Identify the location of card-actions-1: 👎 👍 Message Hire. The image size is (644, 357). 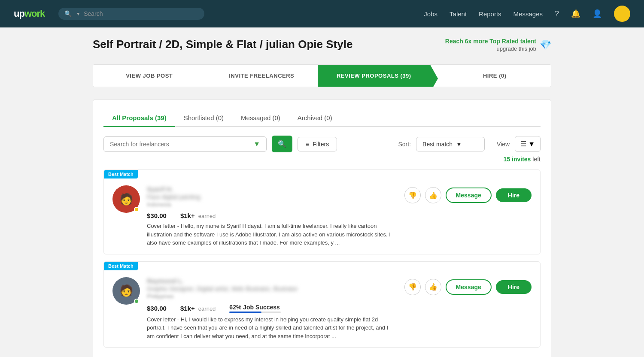
(468, 194).